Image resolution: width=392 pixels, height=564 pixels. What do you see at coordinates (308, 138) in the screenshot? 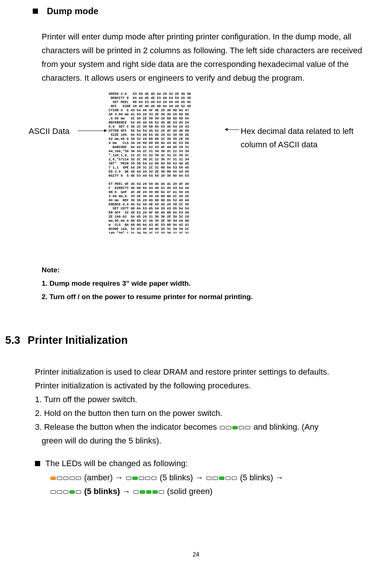
I see `hex-data-label: Hex decimal data related to left column …` at bounding box center [308, 138].